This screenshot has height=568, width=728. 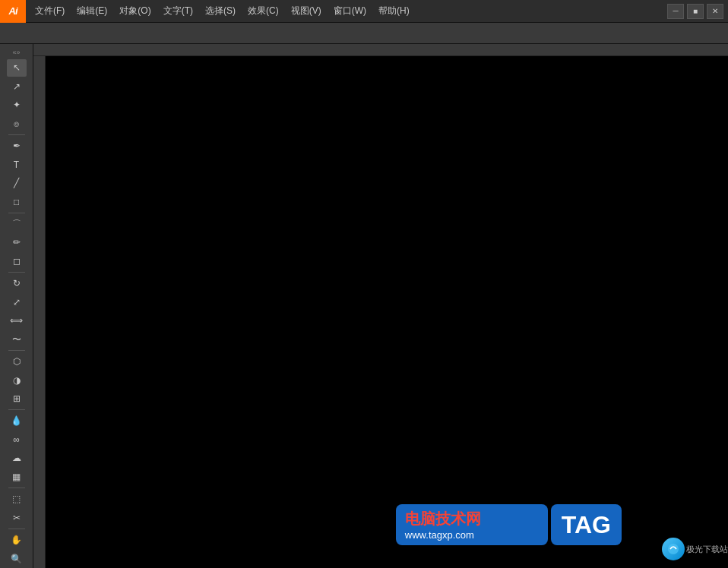 I want to click on menu-item-effect: 效果(C), so click(x=263, y=11).